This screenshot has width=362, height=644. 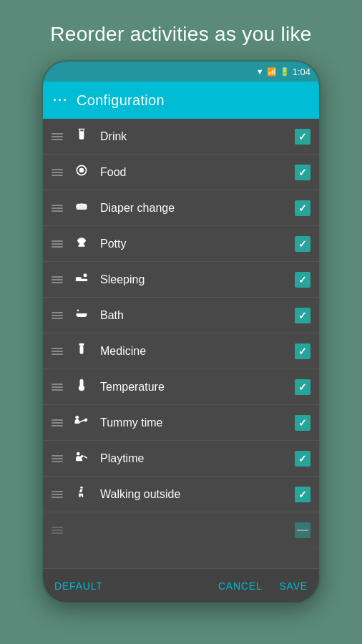 I want to click on save-button: SAVE, so click(x=293, y=586).